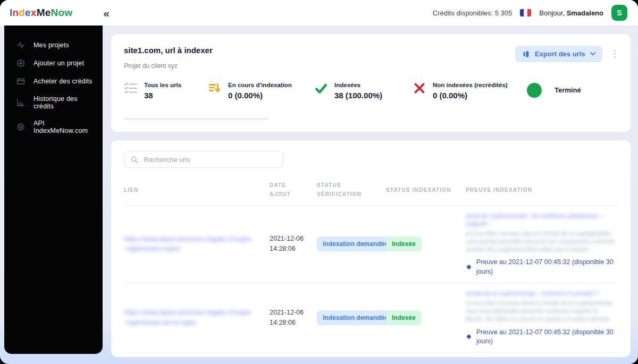 Image resolution: width=638 pixels, height=364 pixels. What do you see at coordinates (197, 190) in the screenshot?
I see `column-header-lien: Lien` at bounding box center [197, 190].